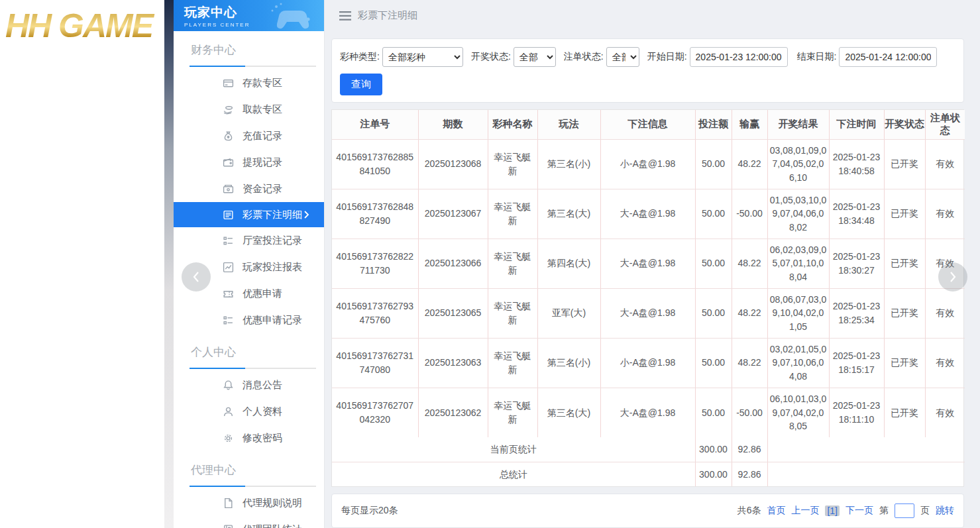  Describe the element at coordinates (713, 474) in the screenshot. I see `summary-bet-total: 300.00` at that location.